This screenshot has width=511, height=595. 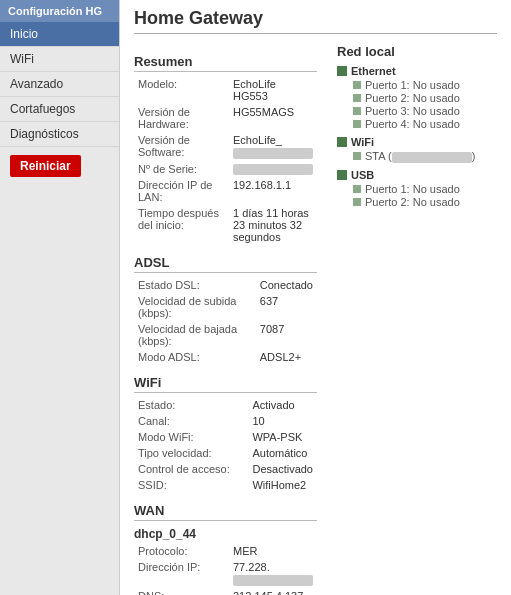 I want to click on adsl-estado-value: Conectado, so click(x=286, y=285).